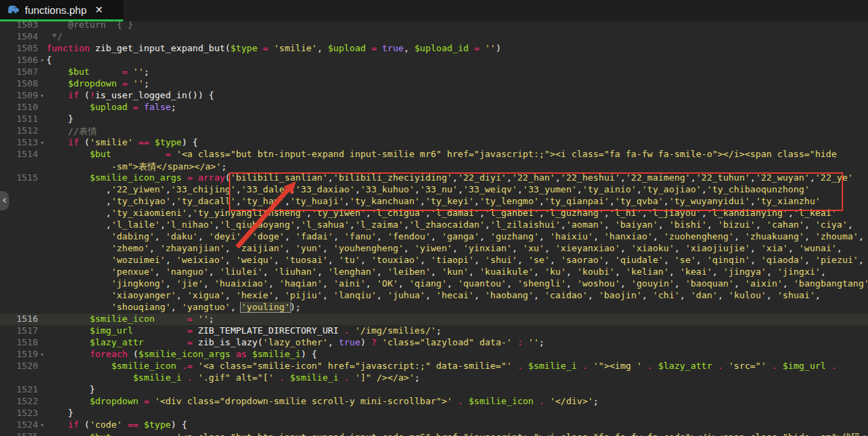 Image resolution: width=868 pixels, height=436 pixels. I want to click on code-text: 'wozuimei', 'weixiao', 'weiqu', 'tuosai'…, so click(457, 260).